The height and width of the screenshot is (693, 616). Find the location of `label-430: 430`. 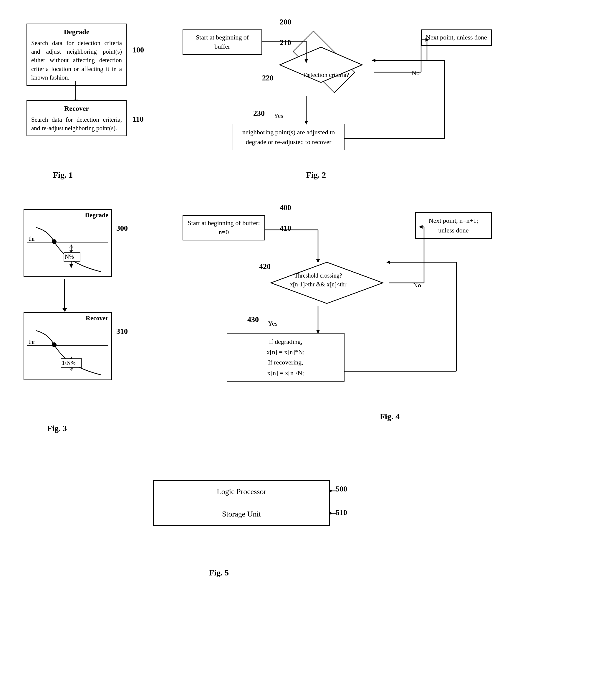

label-430: 430 is located at coordinates (253, 320).